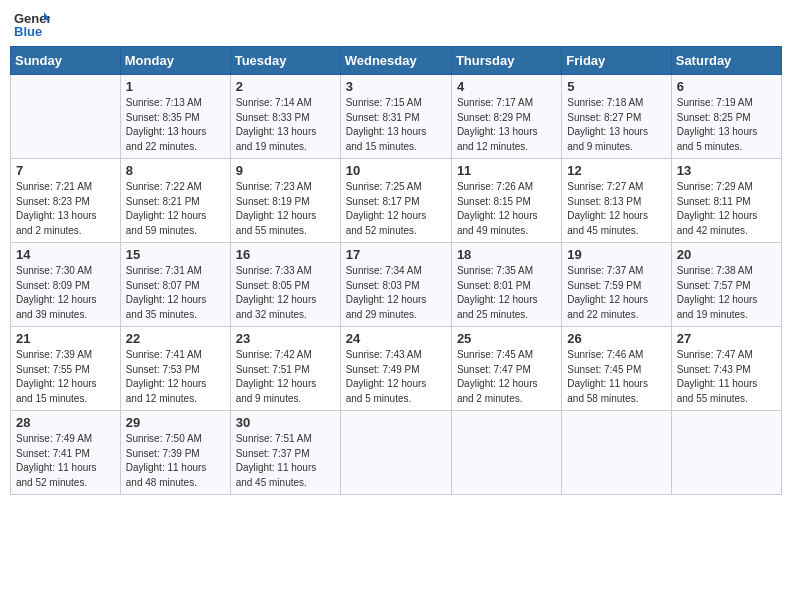  What do you see at coordinates (285, 61) in the screenshot?
I see `column-header-tuesday: Tuesday` at bounding box center [285, 61].